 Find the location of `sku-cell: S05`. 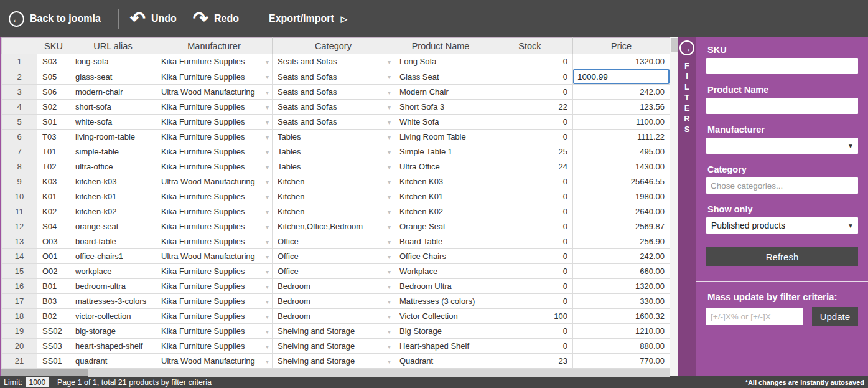

sku-cell: S05 is located at coordinates (54, 77).